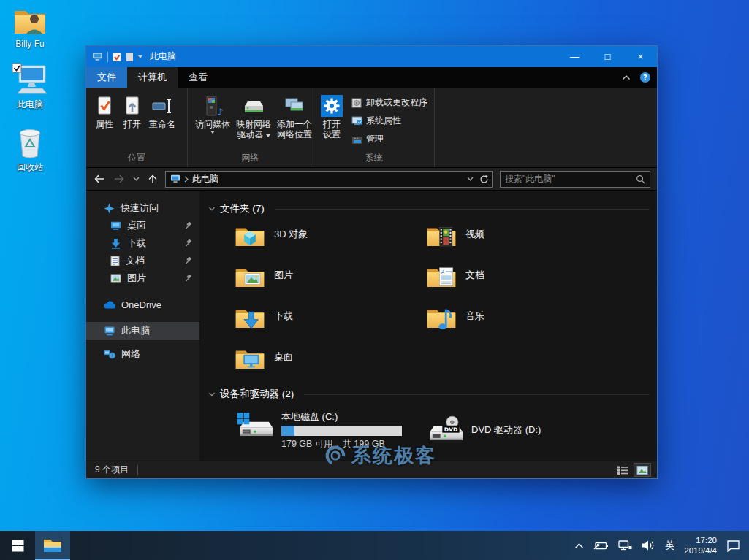 The width and height of the screenshot is (749, 560). What do you see at coordinates (514, 323) in the screenshot?
I see `folder-item-music: 音乐` at bounding box center [514, 323].